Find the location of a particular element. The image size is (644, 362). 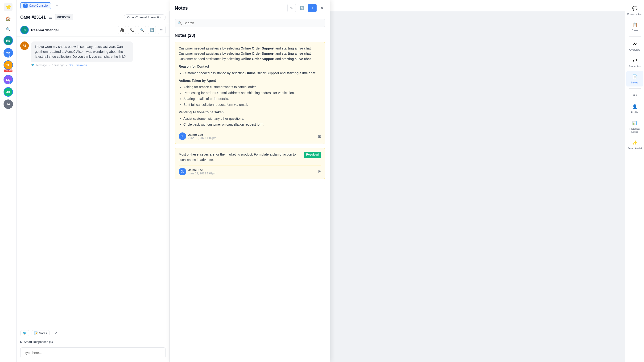

notes-btn-icon: 📝 is located at coordinates (36, 333).